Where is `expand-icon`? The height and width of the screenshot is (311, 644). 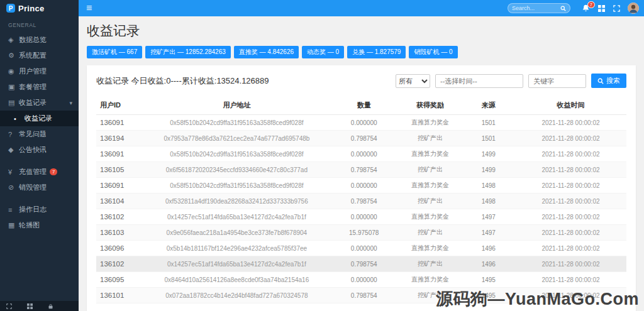
expand-icon is located at coordinates (616, 9).